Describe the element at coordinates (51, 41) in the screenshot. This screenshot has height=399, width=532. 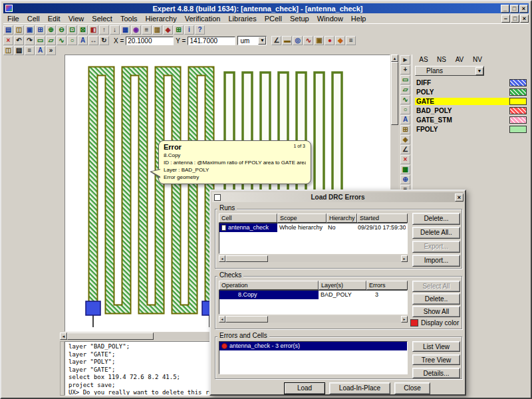
I see `draw-polygon-icon: ▱` at that location.